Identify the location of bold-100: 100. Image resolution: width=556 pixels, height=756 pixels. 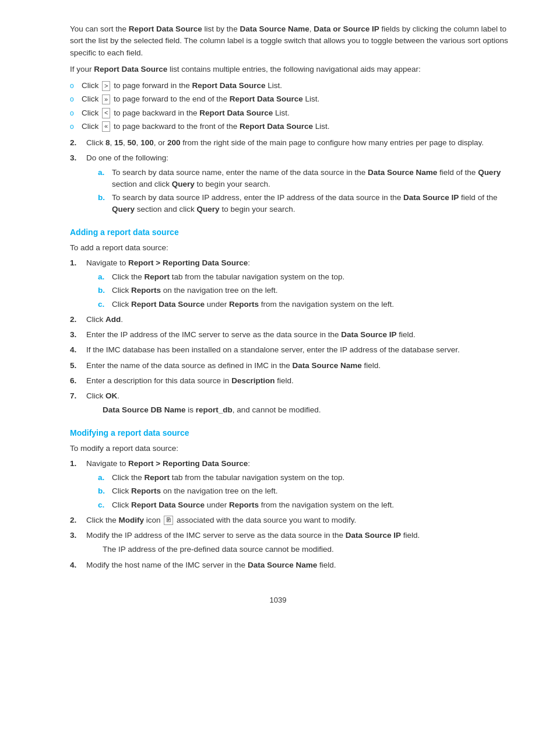
(147, 142).